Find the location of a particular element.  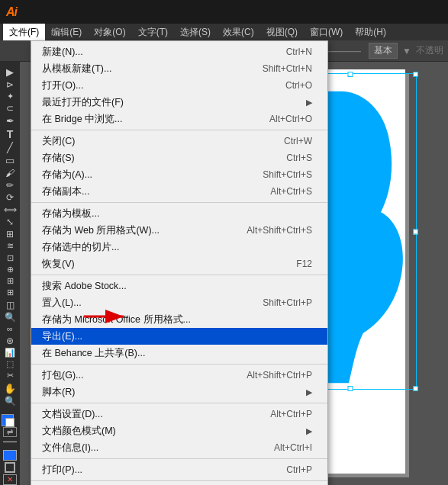

handle-mr is located at coordinates (415, 232).